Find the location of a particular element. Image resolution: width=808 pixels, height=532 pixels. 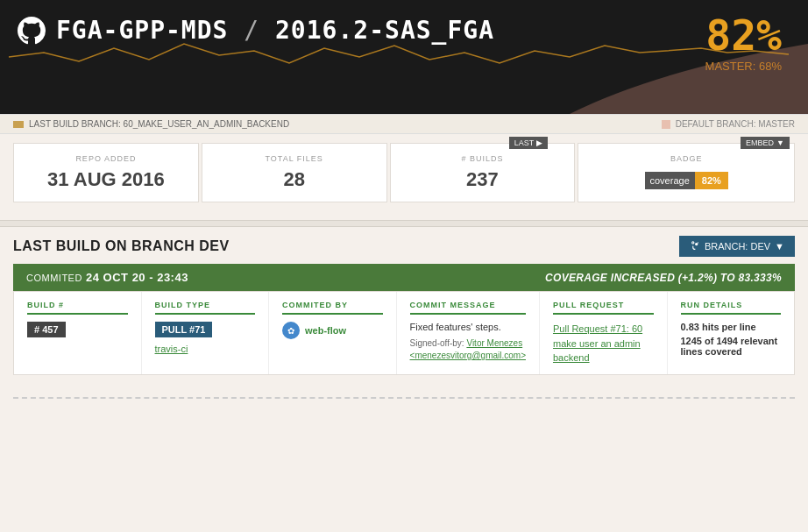

builds-label: # BUILDS is located at coordinates (483, 159).